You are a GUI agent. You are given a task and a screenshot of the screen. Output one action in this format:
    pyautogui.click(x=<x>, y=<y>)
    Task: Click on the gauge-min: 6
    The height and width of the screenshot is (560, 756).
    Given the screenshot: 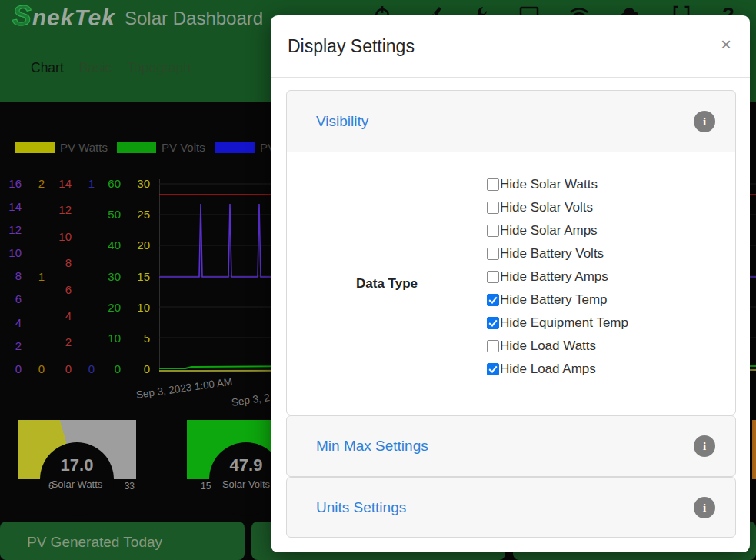 What is the action you would take?
    pyautogui.click(x=51, y=486)
    